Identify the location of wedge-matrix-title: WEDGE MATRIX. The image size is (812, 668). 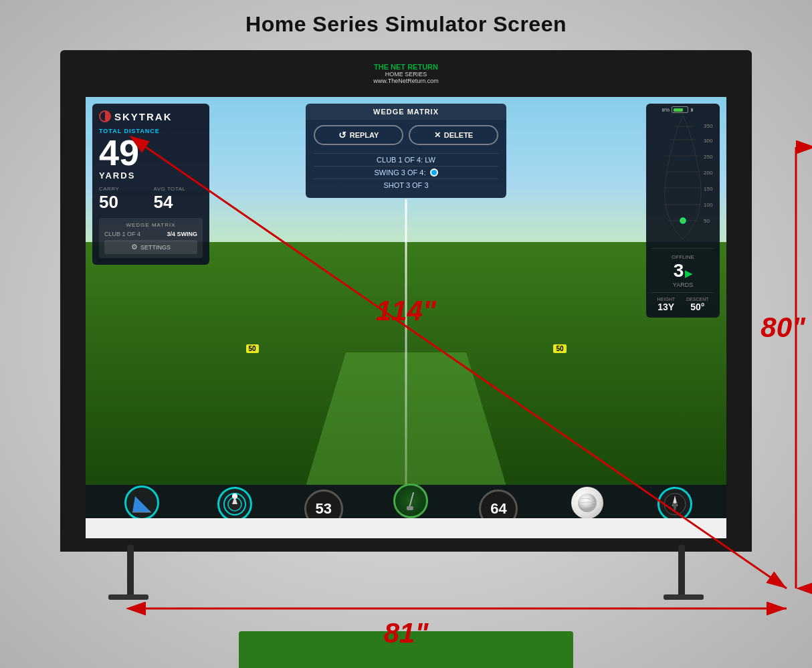
(151, 225).